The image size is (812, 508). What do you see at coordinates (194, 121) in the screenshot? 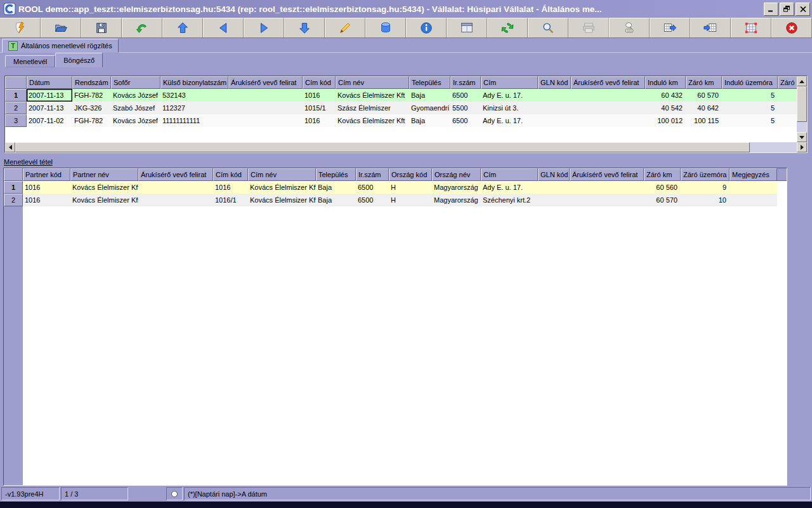
I see `cell: 11111111111` at bounding box center [194, 121].